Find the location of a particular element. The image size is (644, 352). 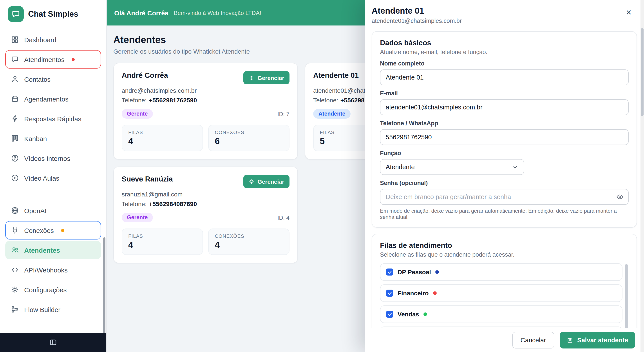

sidebar-item-respostas-rapidas: Respostas Rápidas is located at coordinates (53, 119).